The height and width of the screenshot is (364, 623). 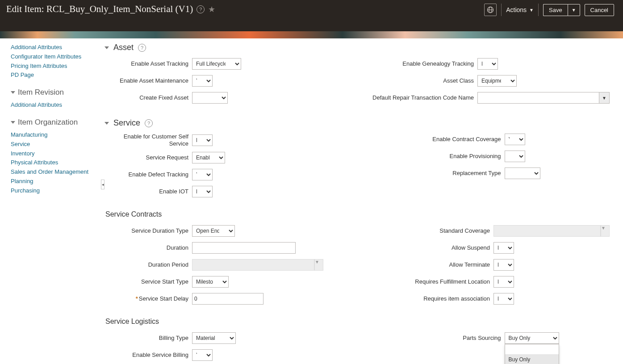 What do you see at coordinates (515, 139) in the screenshot?
I see `enable-contract-select: Yes` at bounding box center [515, 139].